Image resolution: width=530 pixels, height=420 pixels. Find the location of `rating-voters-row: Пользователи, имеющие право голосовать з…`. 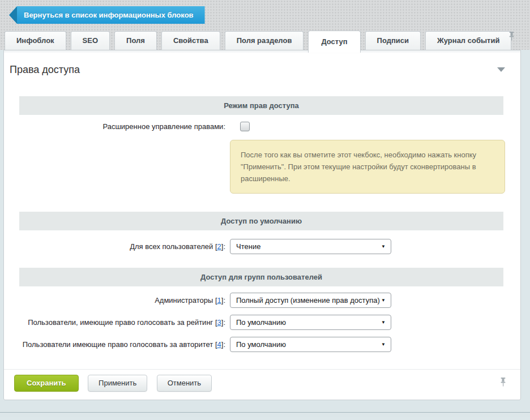

rating-voters-row: Пользователи, имеющие право голосовать з… is located at coordinates (262, 323).